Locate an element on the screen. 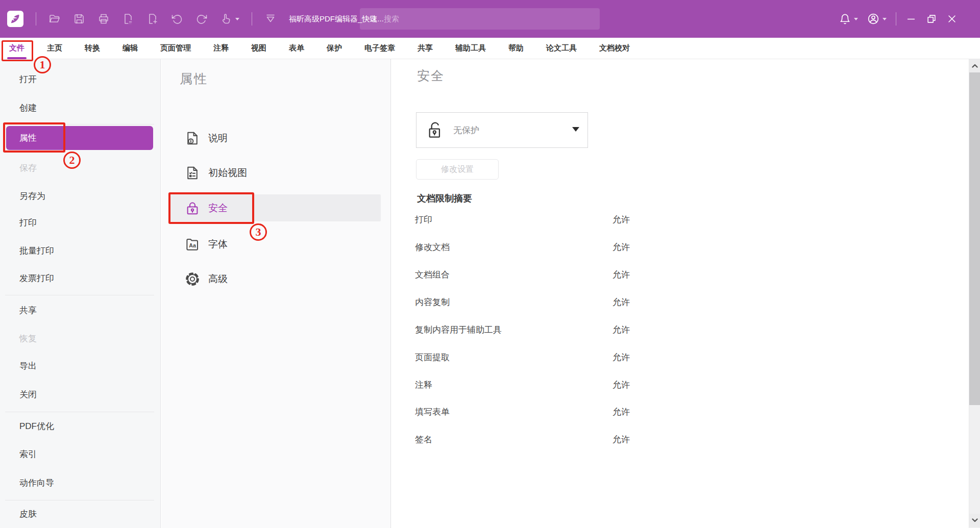  restriction-label: 注释 is located at coordinates (424, 385).